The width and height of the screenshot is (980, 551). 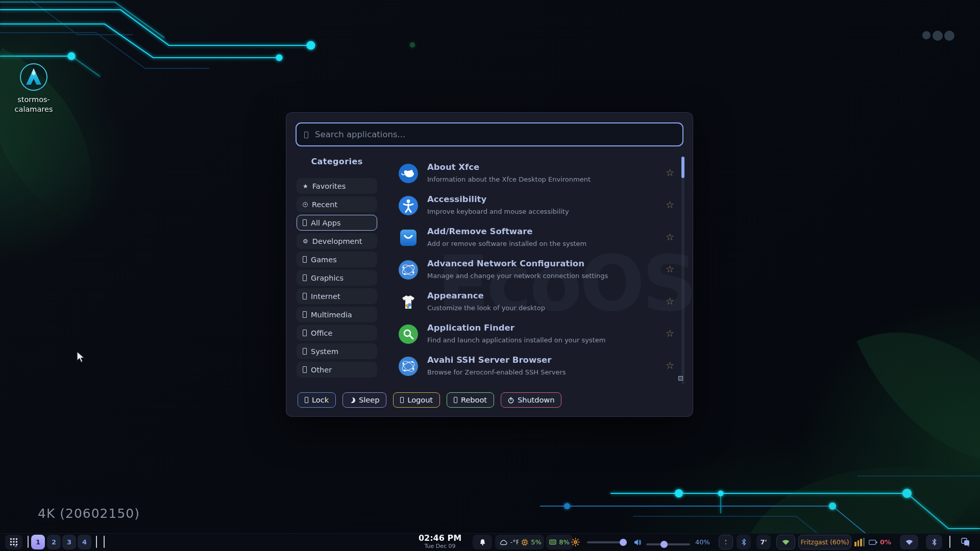 I want to click on app-item-about-xfce: About Xfce Information about the Xfce De…, so click(x=541, y=173).